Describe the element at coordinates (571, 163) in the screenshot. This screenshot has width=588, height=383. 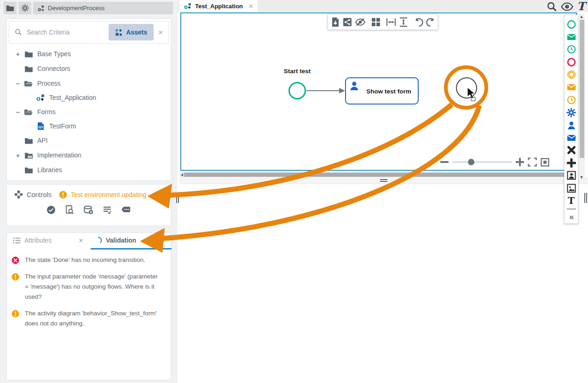
I see `parallel-gateway-tool` at that location.